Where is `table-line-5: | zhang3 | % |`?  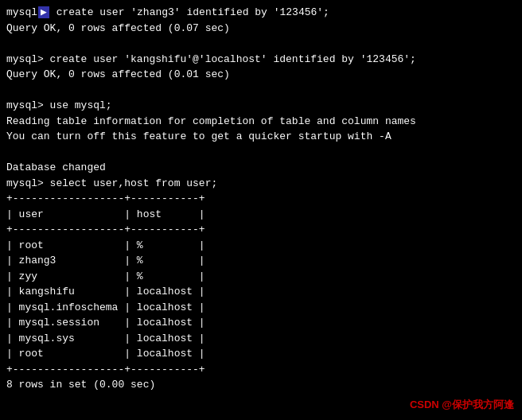
table-line-5: | zhang3 | % | is located at coordinates (106, 261).